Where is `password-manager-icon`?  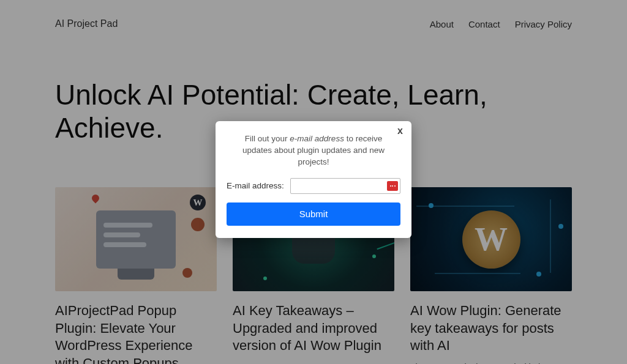
password-manager-icon is located at coordinates (392, 186).